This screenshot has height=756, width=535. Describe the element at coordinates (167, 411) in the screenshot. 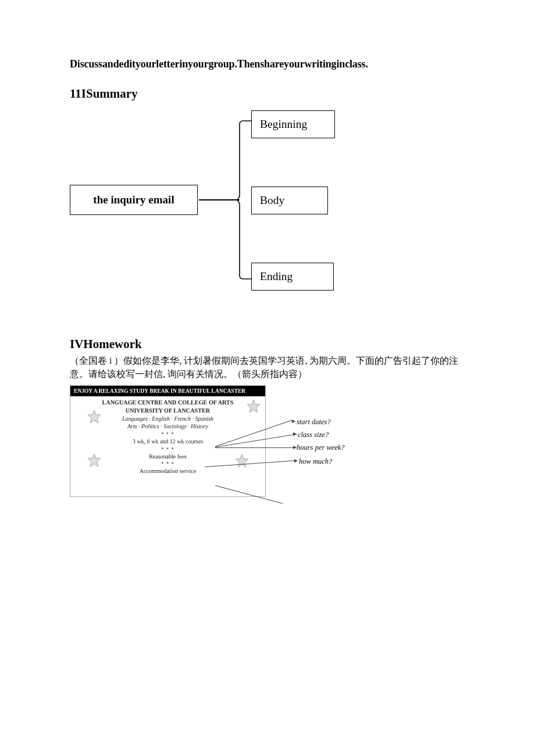

I see `ad-institution-line2: UNIVERSITY OF LANCASTER` at that location.